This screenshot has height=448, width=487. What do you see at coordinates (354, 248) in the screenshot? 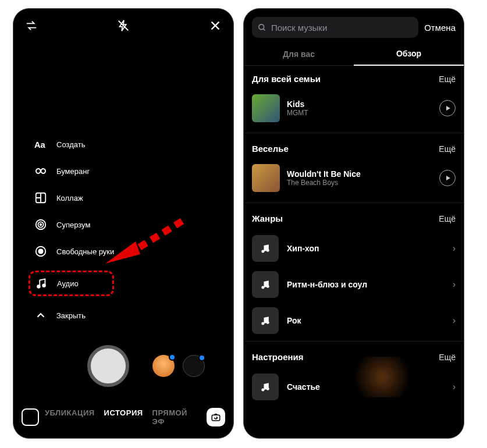
I see `genre-hiphop: Хип-хоп ›` at bounding box center [354, 248].